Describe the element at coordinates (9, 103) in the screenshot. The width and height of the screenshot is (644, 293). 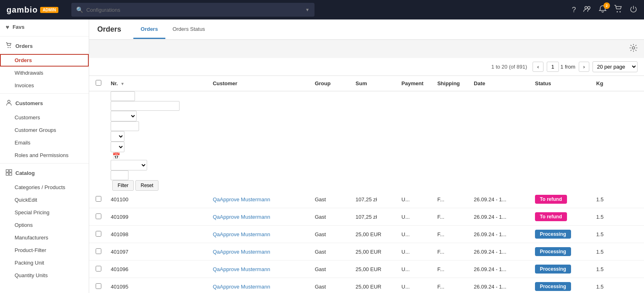
I see `person-icon` at that location.